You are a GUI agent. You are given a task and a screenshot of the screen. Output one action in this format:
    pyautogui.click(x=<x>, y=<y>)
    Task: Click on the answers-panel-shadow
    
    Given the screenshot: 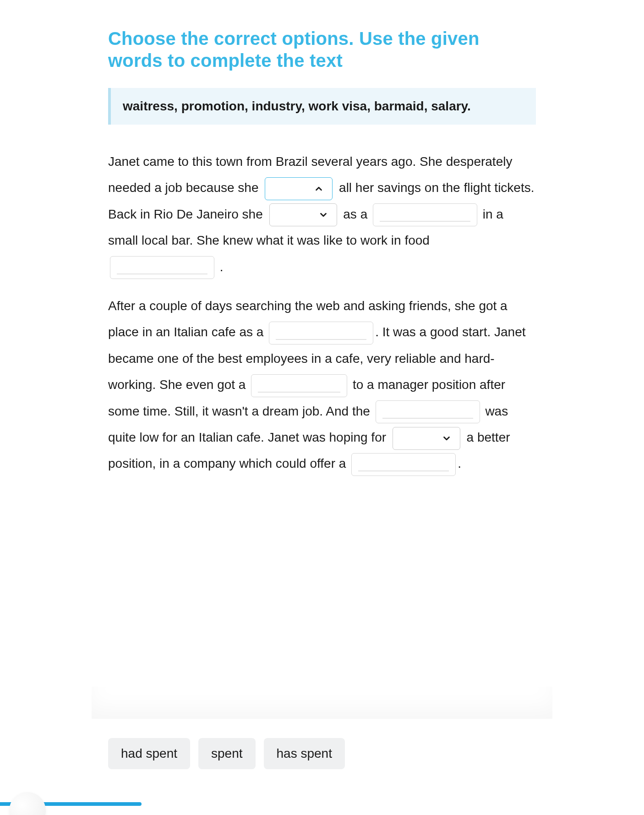 What is the action you would take?
    pyautogui.click(x=322, y=703)
    